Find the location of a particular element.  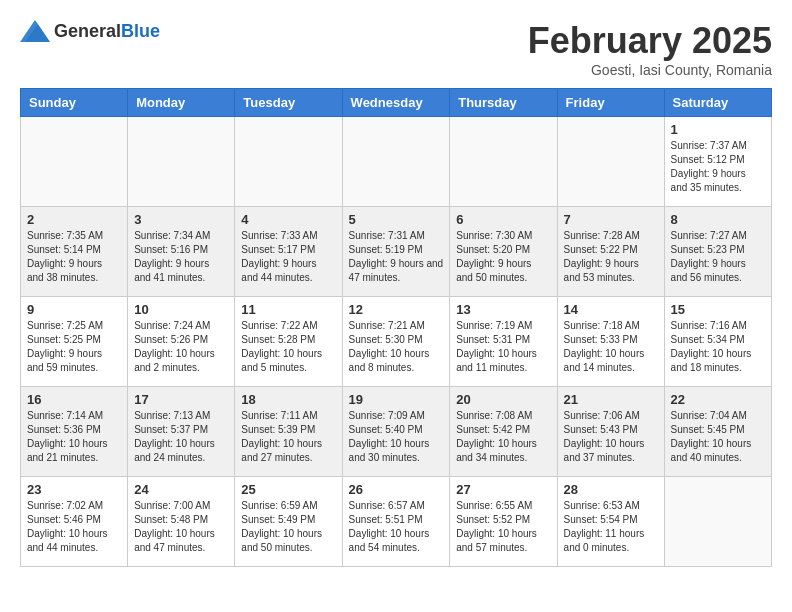

day-info: Sunrise: 7:21 AM Sunset: 5:30 PM Dayligh… is located at coordinates (396, 347).